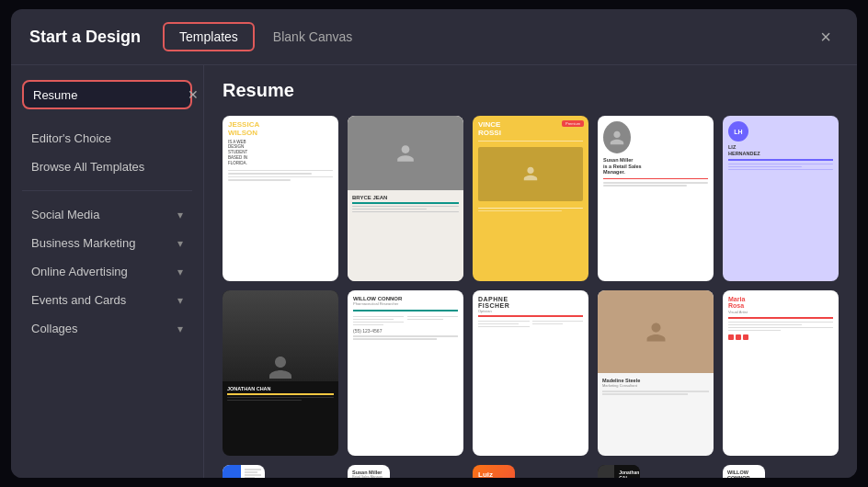 The width and height of the screenshot is (868, 487). Describe the element at coordinates (619, 471) in the screenshot. I see `template-card: Jonathan CAI Photographer` at that location.